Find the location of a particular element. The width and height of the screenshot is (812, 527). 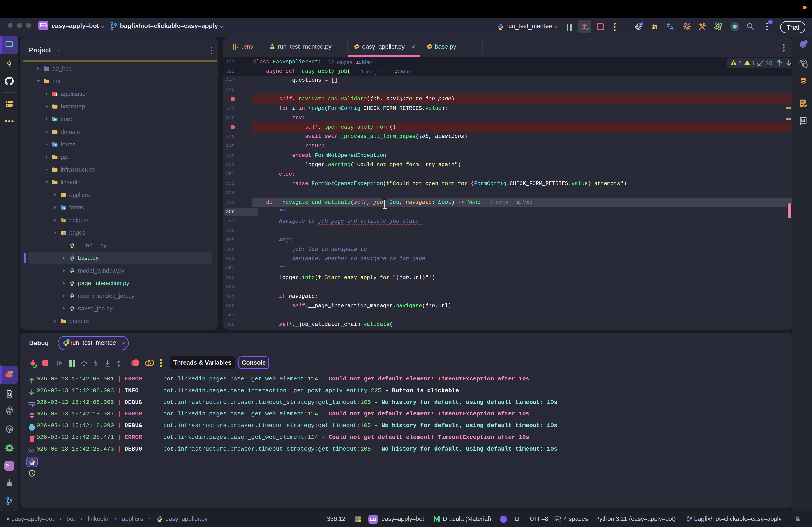

svg-text: A is located at coordinates (803, 121).